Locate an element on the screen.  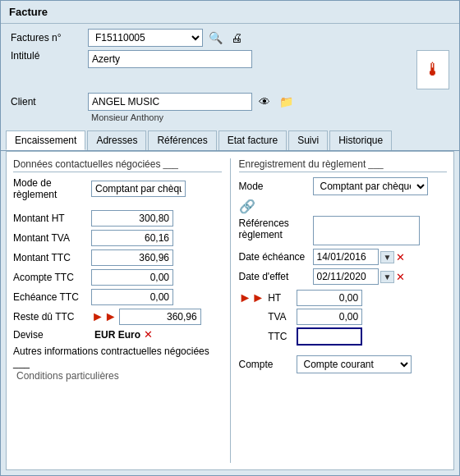
rp-compte-row: Compte Compte courant is located at coordinates (343, 364).